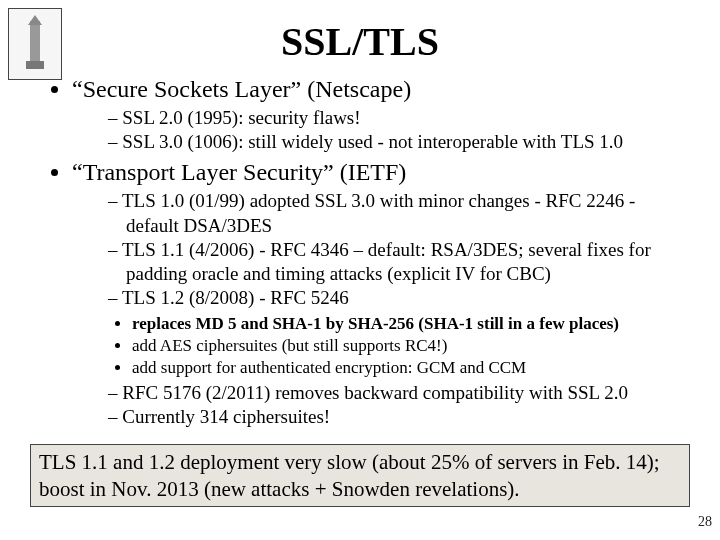 The image size is (720, 540). Describe the element at coordinates (381, 114) in the screenshot. I see `bullet-1: “Secure Sockets Layer” (Netscape) SSL 2.…` at that location.